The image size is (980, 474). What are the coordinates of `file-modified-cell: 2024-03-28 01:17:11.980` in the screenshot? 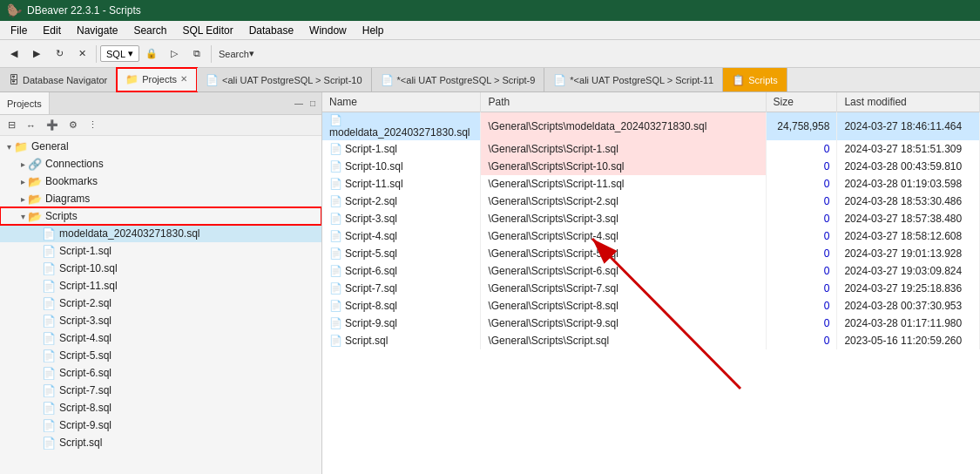 It's located at (909, 323).